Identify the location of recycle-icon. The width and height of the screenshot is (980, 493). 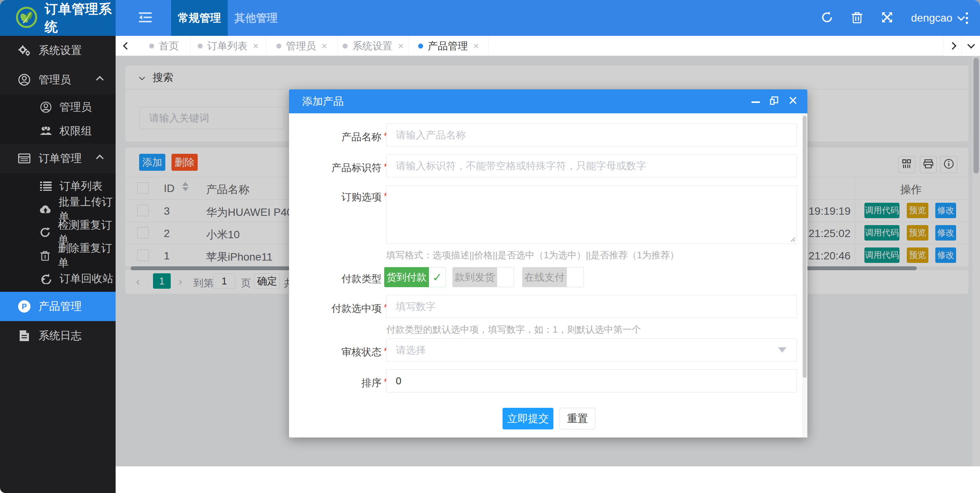
(46, 279).